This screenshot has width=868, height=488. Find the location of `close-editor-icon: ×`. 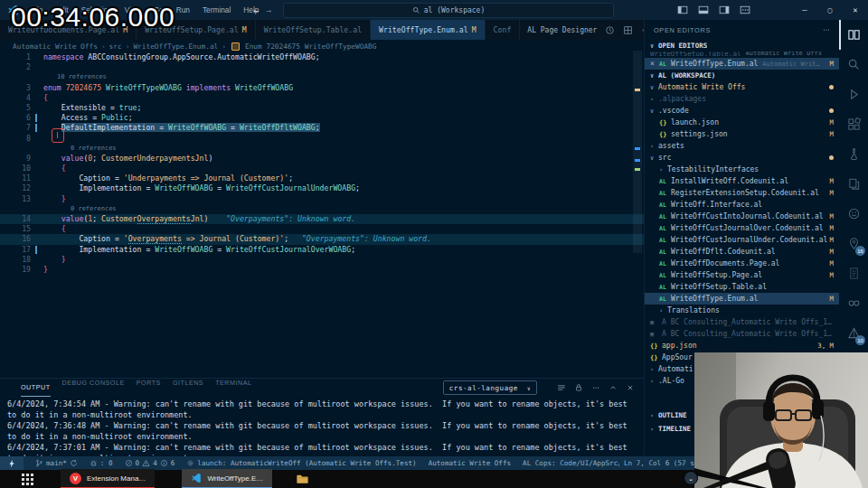

close-editor-icon: × is located at coordinates (655, 63).